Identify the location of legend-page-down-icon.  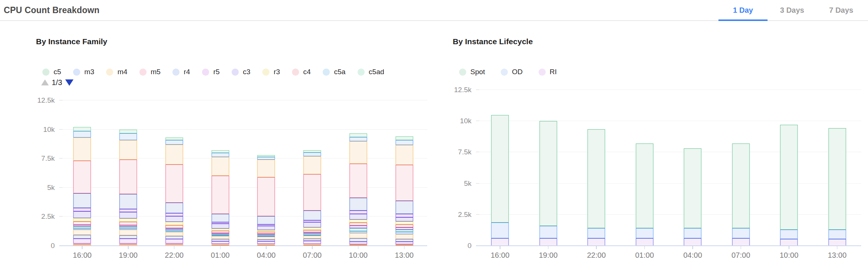
(69, 82).